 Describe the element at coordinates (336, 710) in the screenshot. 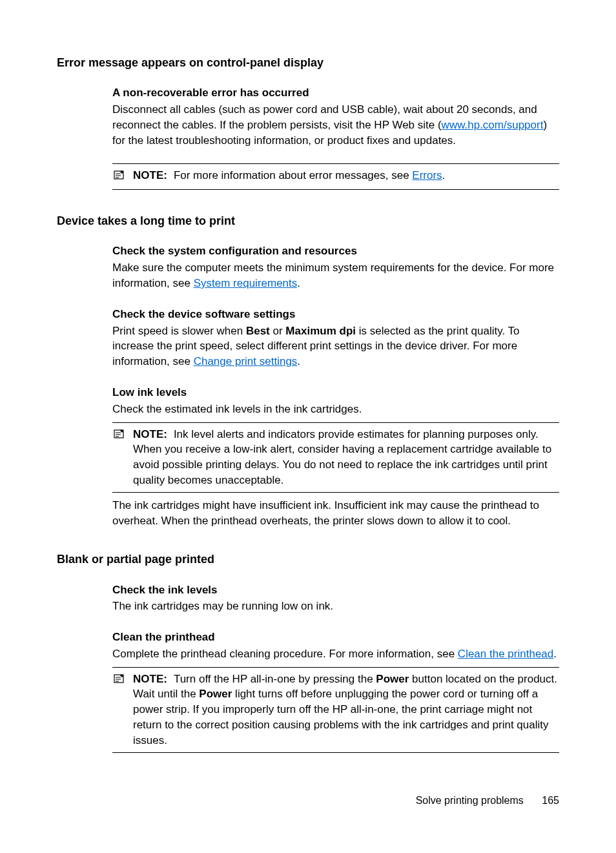

I see `note-box-power: NOTE:Turn off the HP all-in-one by press…` at that location.